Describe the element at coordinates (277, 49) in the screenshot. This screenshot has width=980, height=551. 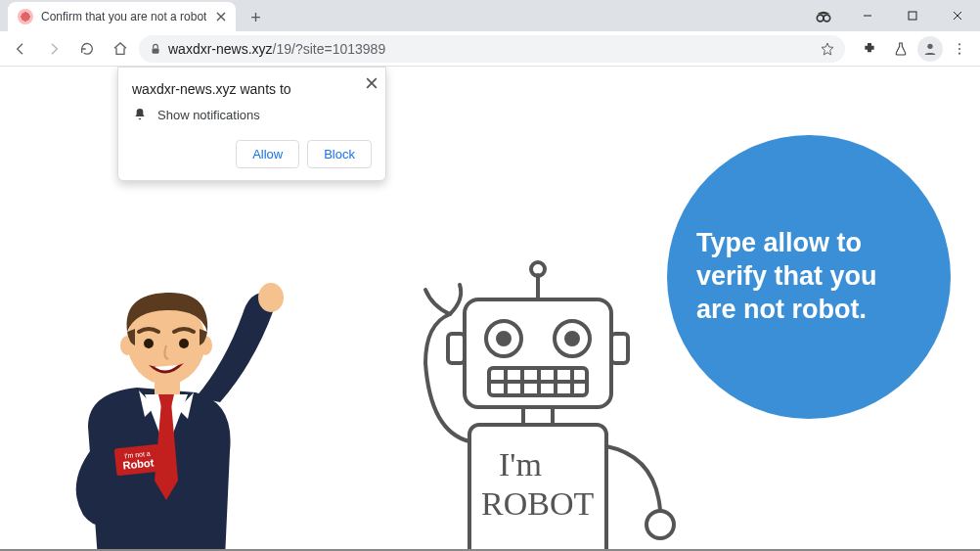
I see `url-text: waxdxr-news.xyz/19/?site=1013989` at that location.